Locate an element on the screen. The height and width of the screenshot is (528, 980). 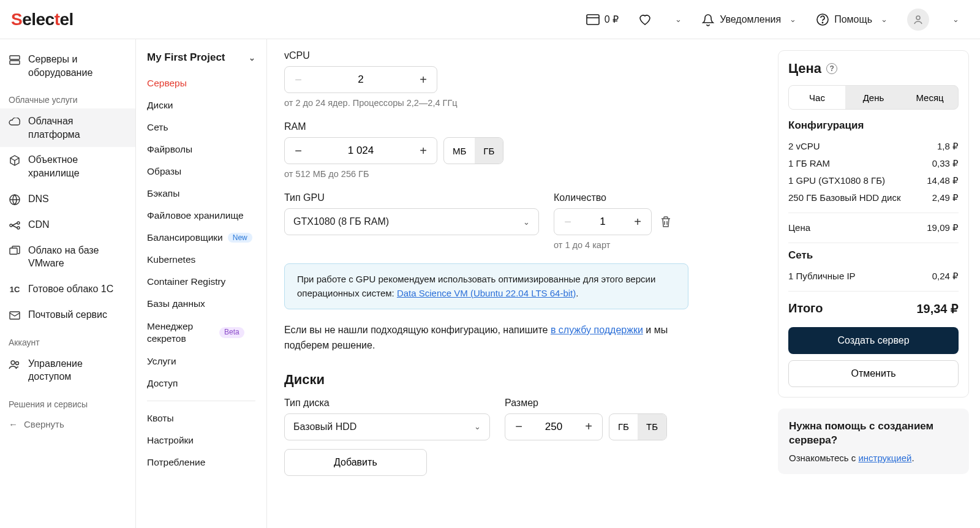
add-disk-button: Добавить is located at coordinates (355, 462).